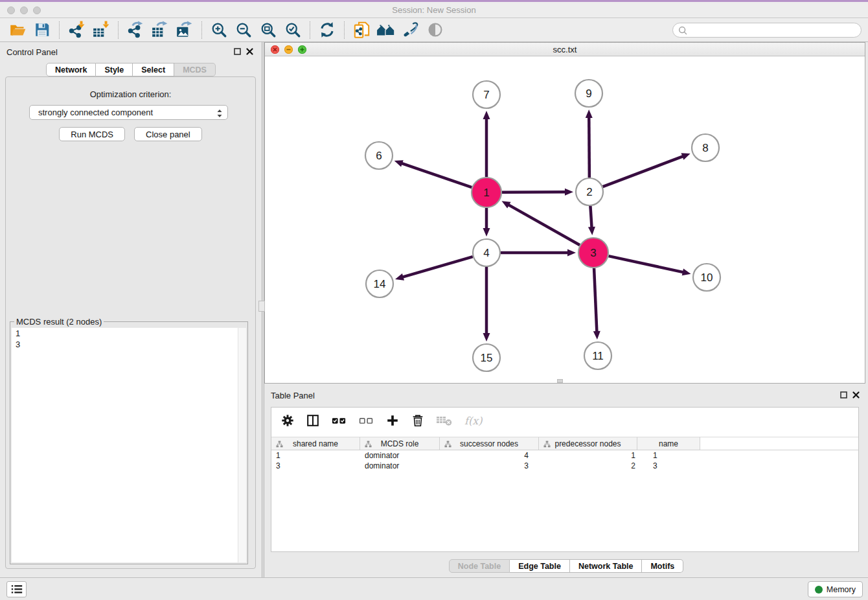 This screenshot has width=868, height=600. Describe the element at coordinates (434, 10) in the screenshot. I see `app-title: Session: New Session` at that location.